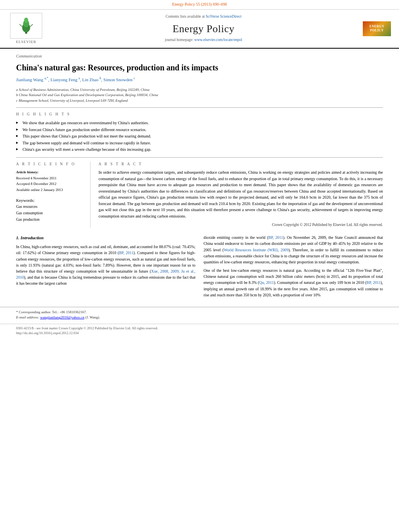 This screenshot has width=399, height=532. What do you see at coordinates (50, 184) in the screenshot?
I see `accepted-date: Accepted 8 December 2012` at bounding box center [50, 184].